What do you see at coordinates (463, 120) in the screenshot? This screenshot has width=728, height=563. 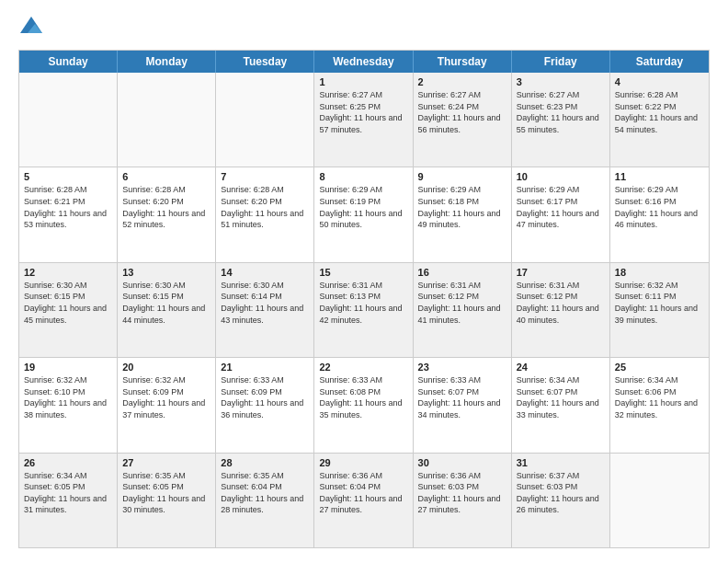 I see `calendar-cell: 2Sunrise: 6:27 AMSunset: 6:24 PMDaylight…` at bounding box center [463, 120].